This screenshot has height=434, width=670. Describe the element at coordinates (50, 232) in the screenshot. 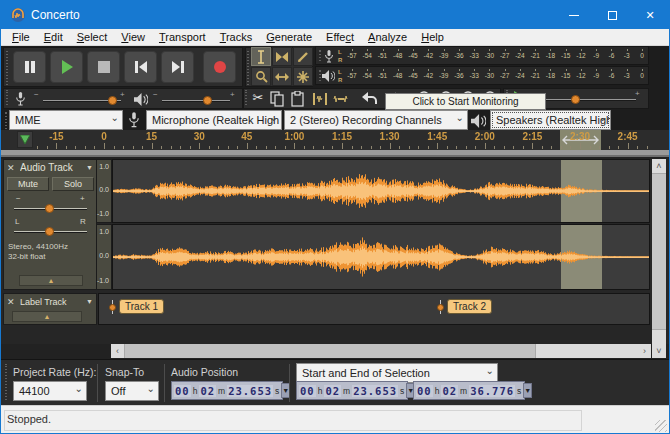

I see `pan-handle` at that location.